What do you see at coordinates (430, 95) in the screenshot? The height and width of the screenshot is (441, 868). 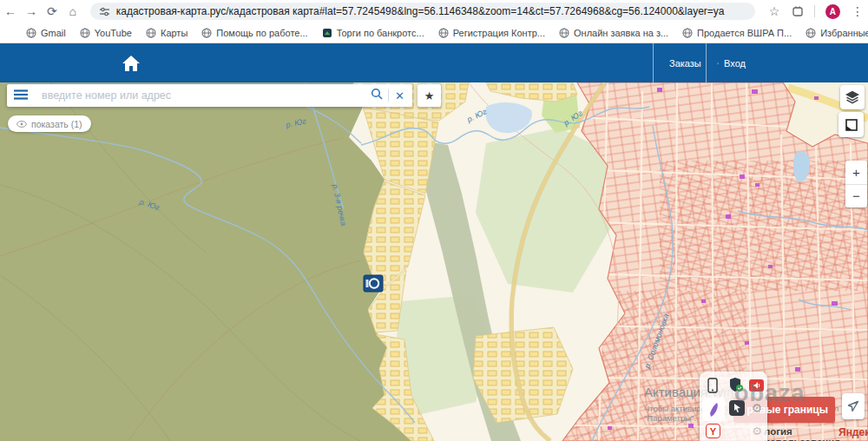 I see `star-icon: ★` at bounding box center [430, 95].